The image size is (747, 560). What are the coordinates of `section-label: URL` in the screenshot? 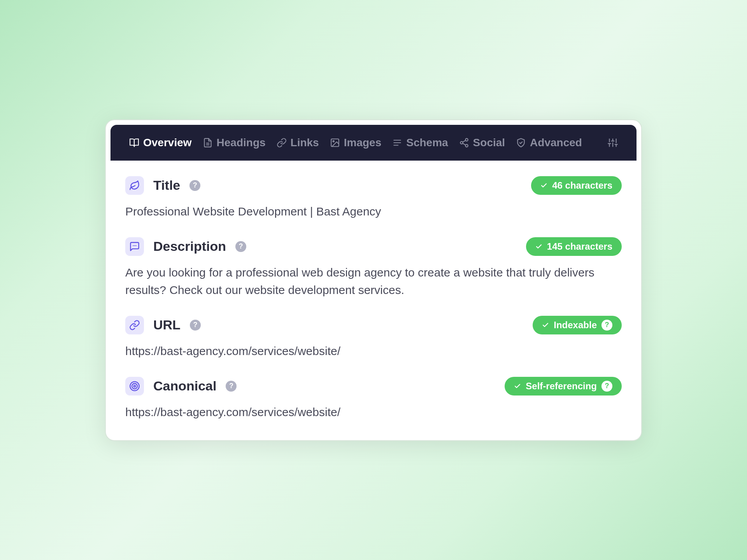 It's located at (167, 325).